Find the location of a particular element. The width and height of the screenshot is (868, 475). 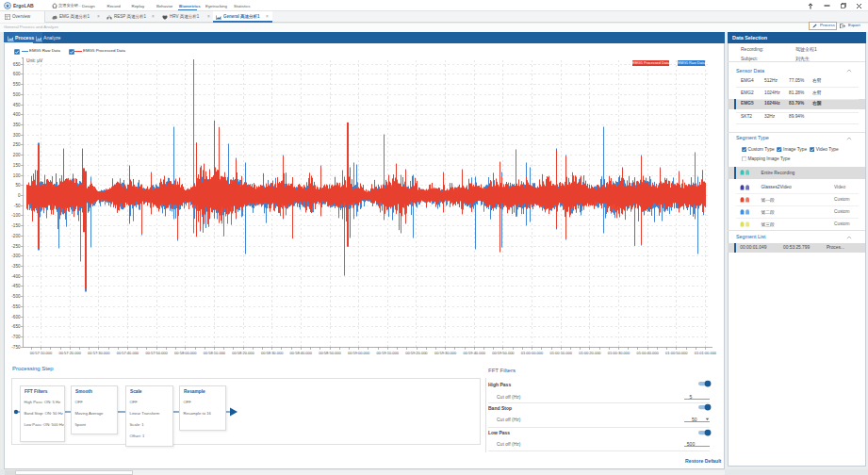

svg-text: -150 is located at coordinates (16, 226).